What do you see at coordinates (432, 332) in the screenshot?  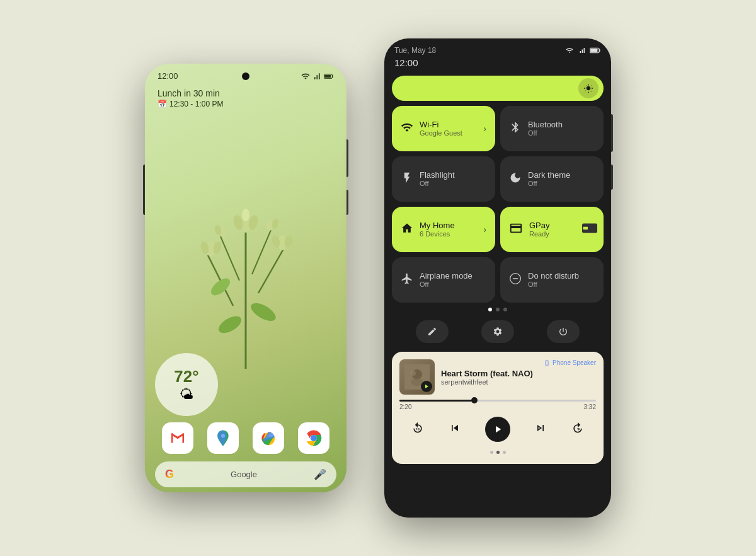 I see `edit-button` at bounding box center [432, 332].